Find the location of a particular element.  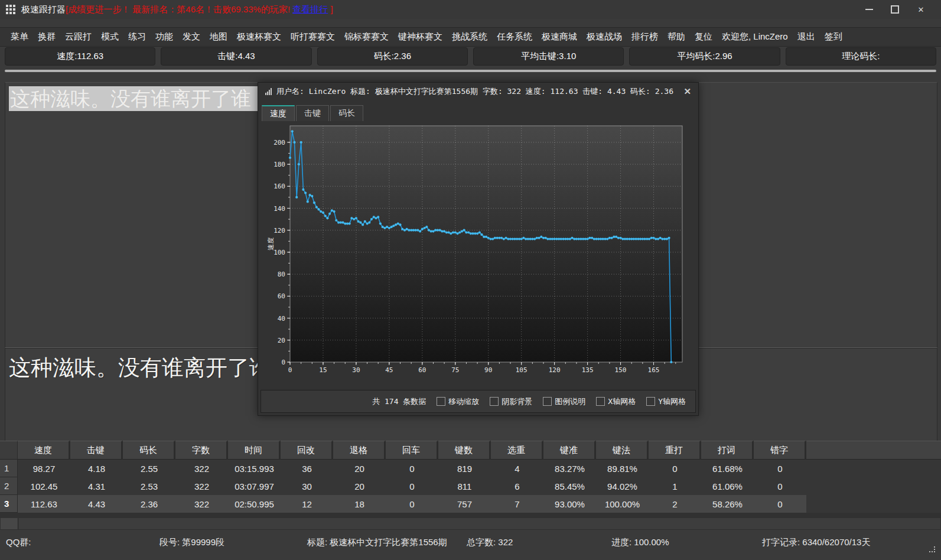

table-cell: 93.00% is located at coordinates (569, 504).